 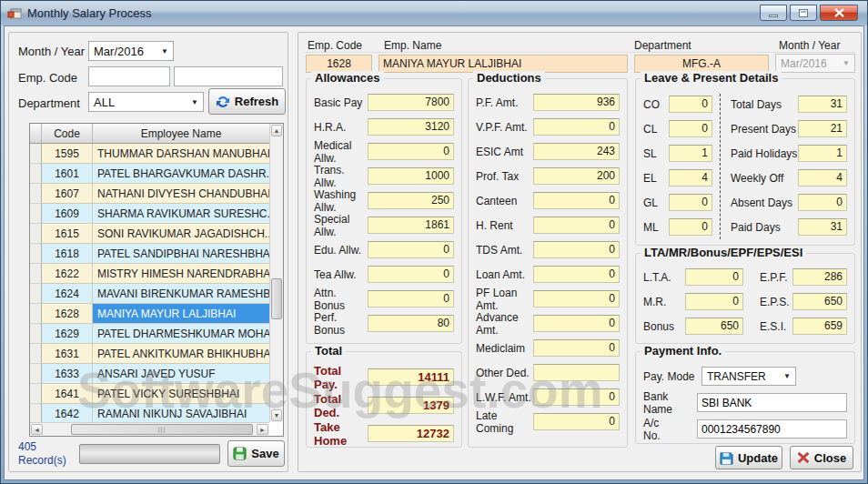 I want to click on scroll-right-icon: ►, so click(x=262, y=429).